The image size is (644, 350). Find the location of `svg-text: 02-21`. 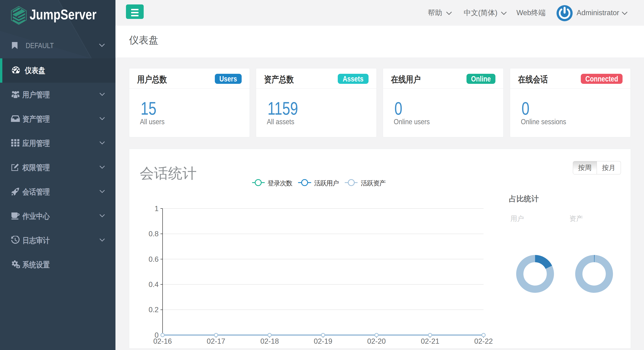

svg-text: 02-21 is located at coordinates (430, 341).